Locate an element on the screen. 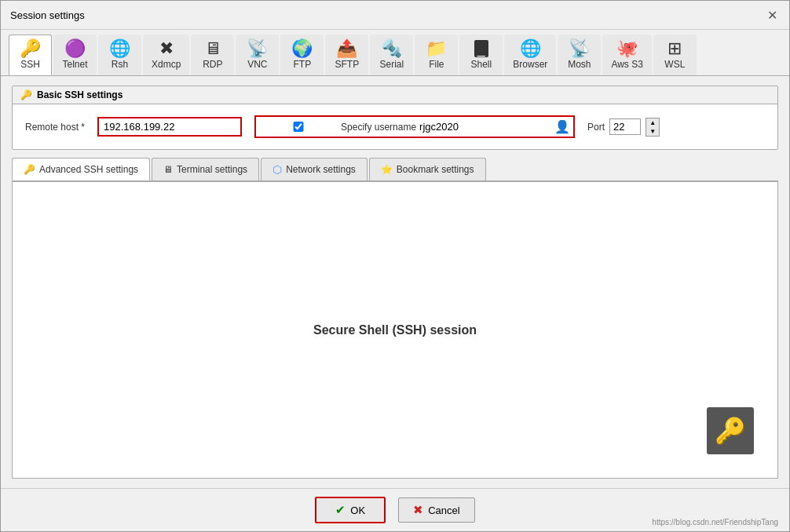 Image resolution: width=790 pixels, height=532 pixels. cancel-icon: ✖ is located at coordinates (418, 510).